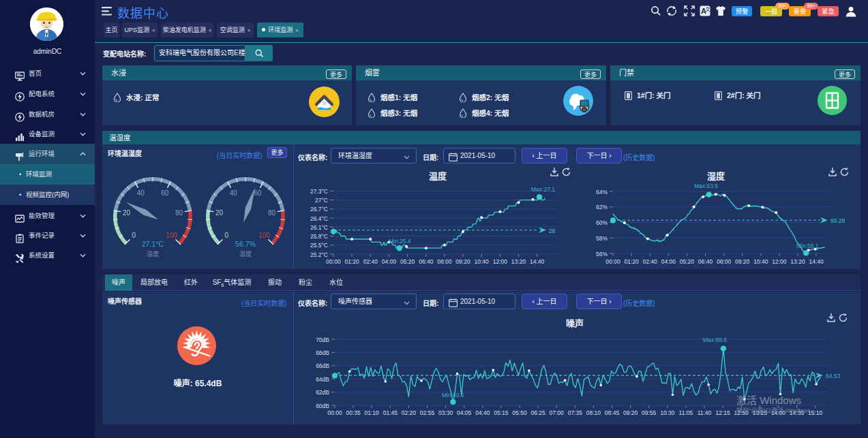 The image size is (868, 438). Describe the element at coordinates (833, 376) in the screenshot. I see `svg-text: 64.53` at that location.